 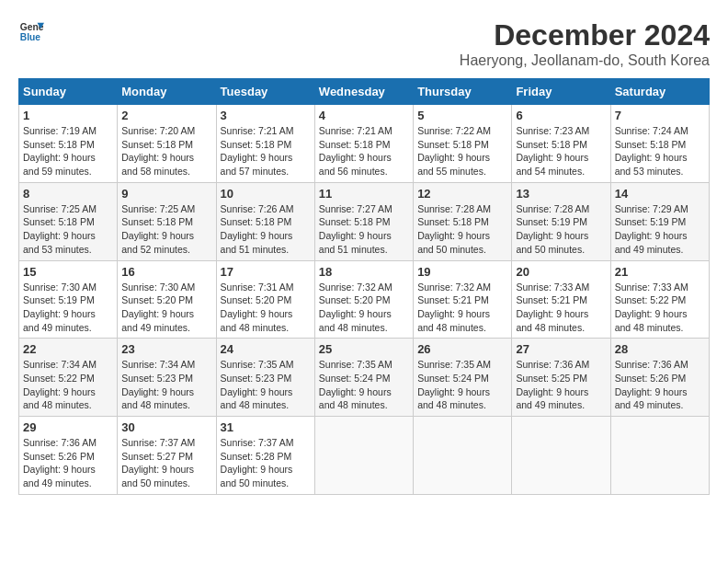 What do you see at coordinates (266, 230) in the screenshot?
I see `day-info: Sunrise: 7:26 AM Sunset: 5:18 PM Dayligh…` at bounding box center [266, 230].